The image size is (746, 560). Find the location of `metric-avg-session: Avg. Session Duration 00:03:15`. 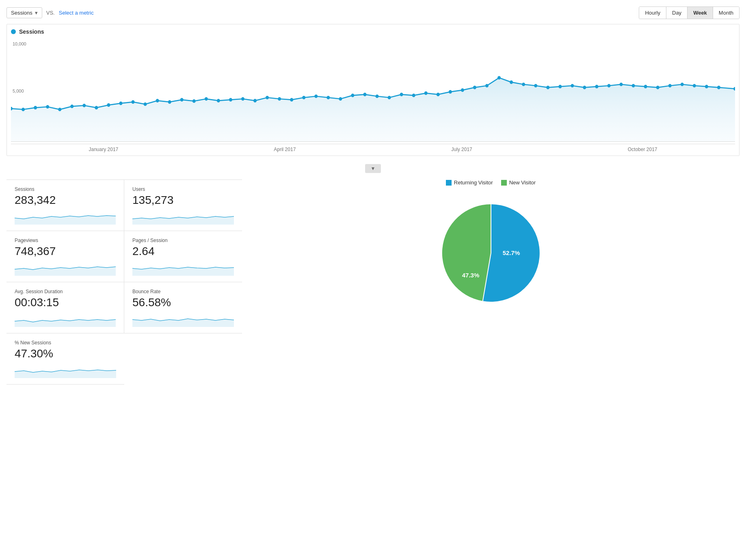

metric-avg-session: Avg. Session Duration 00:03:15 is located at coordinates (65, 308).